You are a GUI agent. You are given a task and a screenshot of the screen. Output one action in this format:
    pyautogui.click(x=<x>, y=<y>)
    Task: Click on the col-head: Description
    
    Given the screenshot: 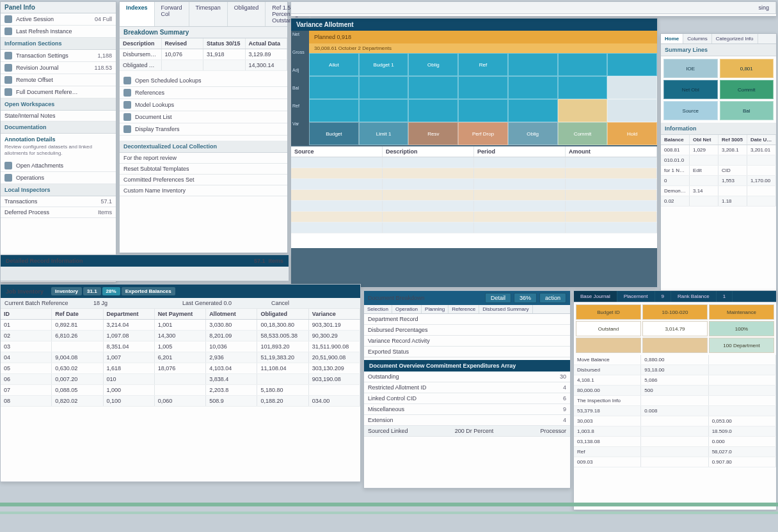 What is the action you would take?
    pyautogui.click(x=141, y=43)
    